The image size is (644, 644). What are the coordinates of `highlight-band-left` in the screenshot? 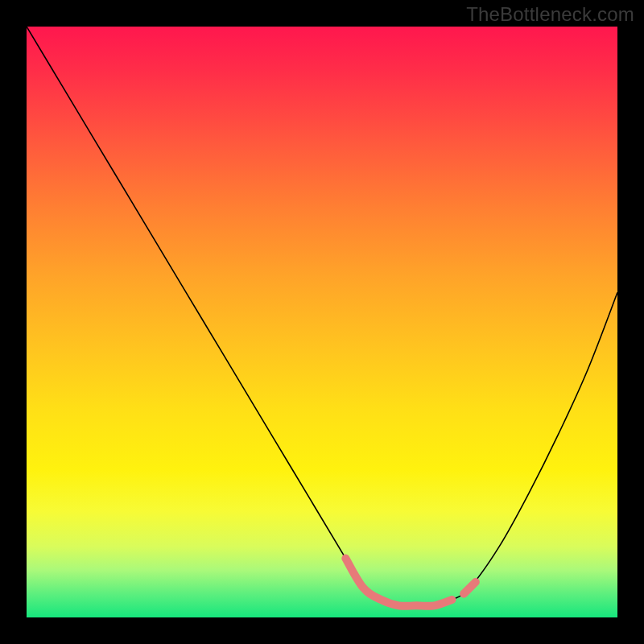 It's located at (398, 583).